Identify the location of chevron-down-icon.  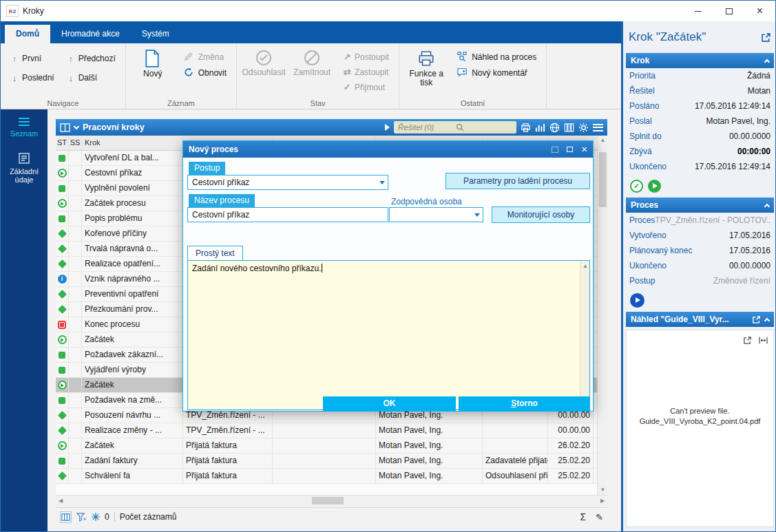
(76, 126).